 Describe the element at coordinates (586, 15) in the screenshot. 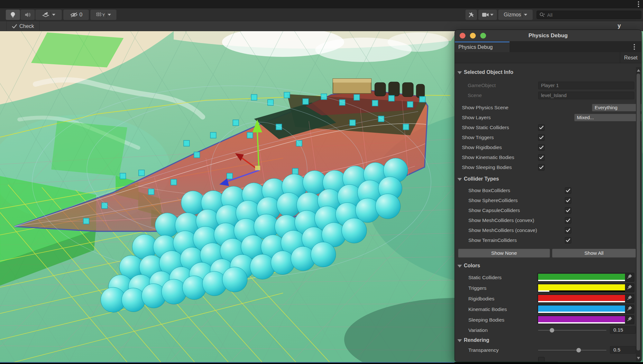

I see `search-input` at that location.